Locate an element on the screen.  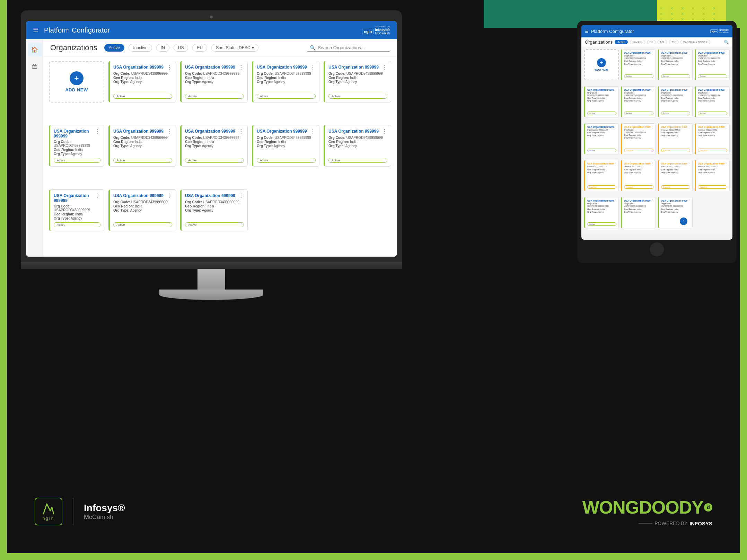
sidebar-item-buildings: 🏛 is located at coordinates (35, 67).